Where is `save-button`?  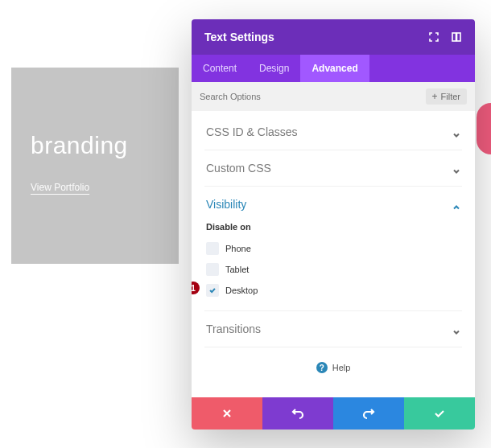 save-button is located at coordinates (439, 413).